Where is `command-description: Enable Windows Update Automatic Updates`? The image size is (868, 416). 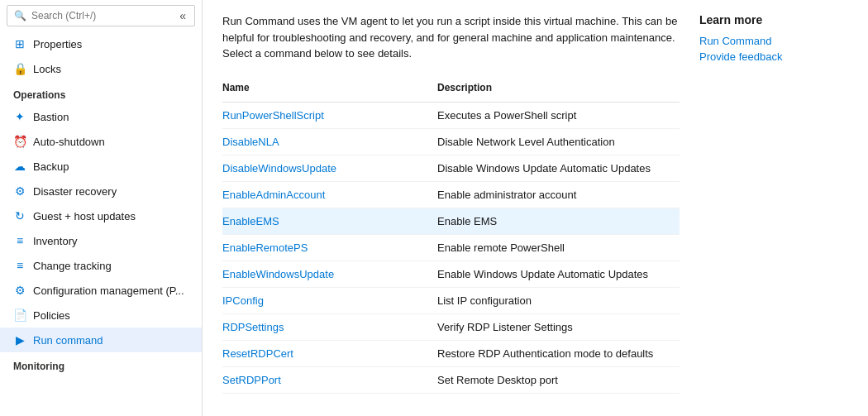 command-description: Enable Windows Update Automatic Updates is located at coordinates (559, 275).